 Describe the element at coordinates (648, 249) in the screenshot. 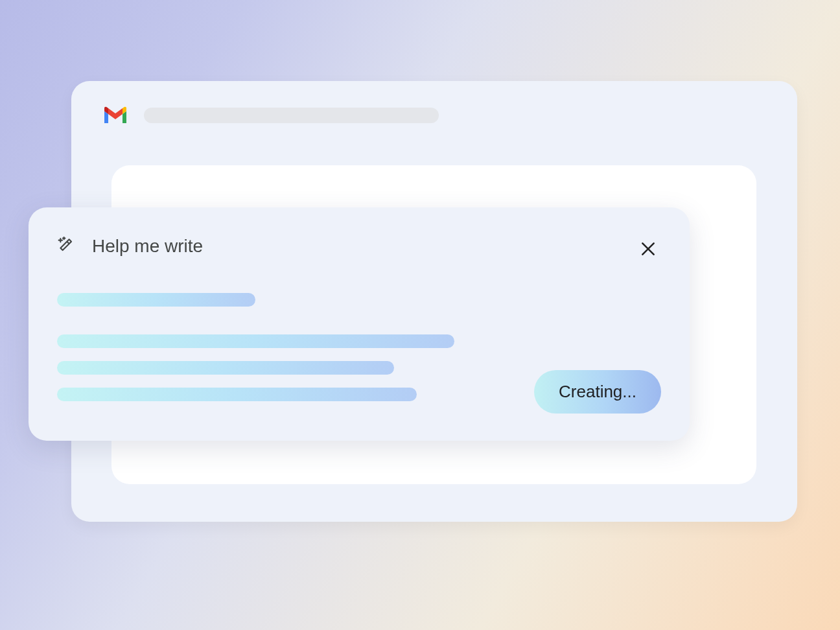

I see `close-button` at that location.